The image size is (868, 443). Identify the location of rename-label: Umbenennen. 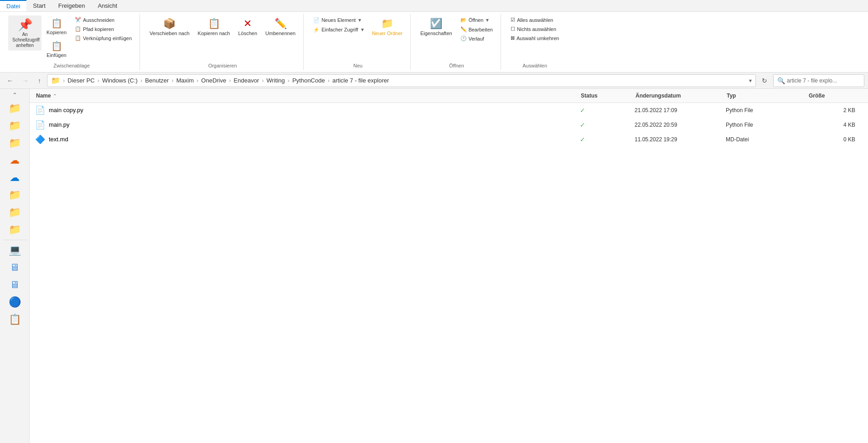
(280, 33).